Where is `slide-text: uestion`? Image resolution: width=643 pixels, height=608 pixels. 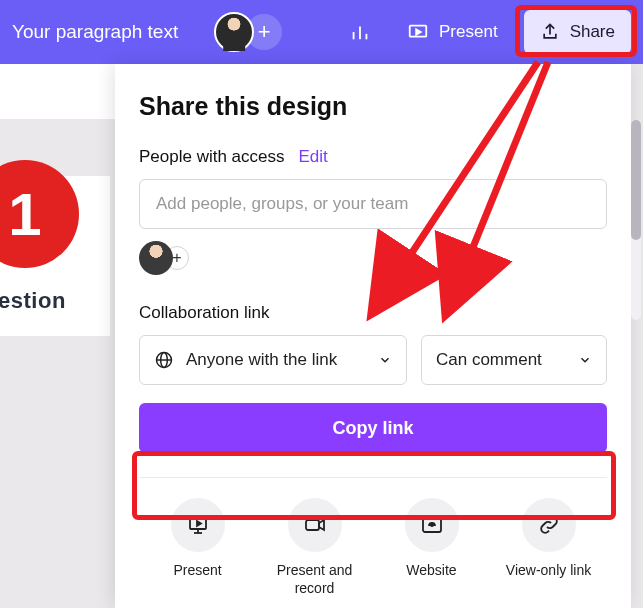 slide-text: uestion is located at coordinates (33, 301).